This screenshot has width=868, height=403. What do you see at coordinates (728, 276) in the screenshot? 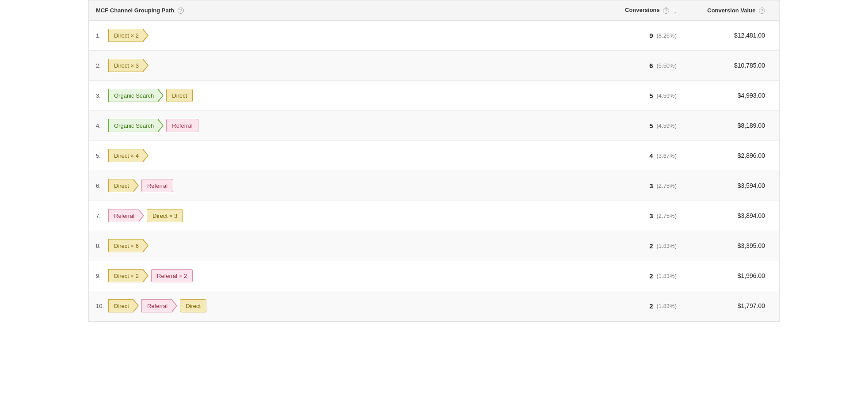
I see `conversion-value-cell: $1,996.00` at bounding box center [728, 276].